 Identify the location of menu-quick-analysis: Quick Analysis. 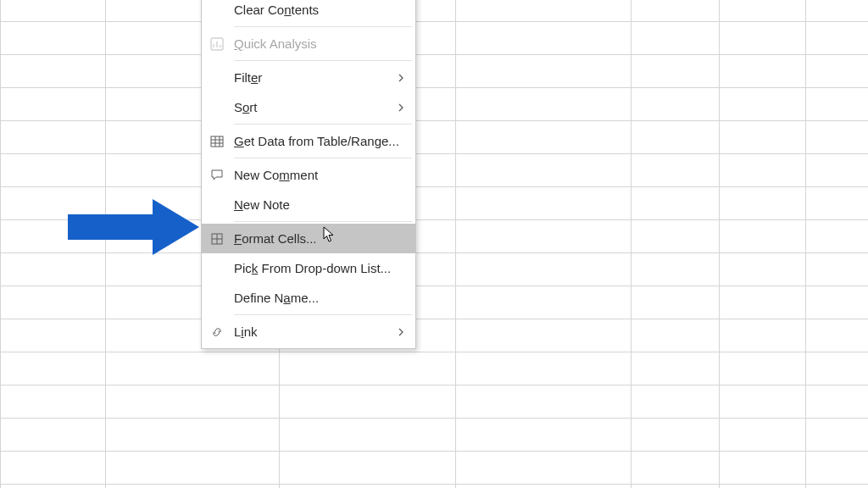
(309, 44).